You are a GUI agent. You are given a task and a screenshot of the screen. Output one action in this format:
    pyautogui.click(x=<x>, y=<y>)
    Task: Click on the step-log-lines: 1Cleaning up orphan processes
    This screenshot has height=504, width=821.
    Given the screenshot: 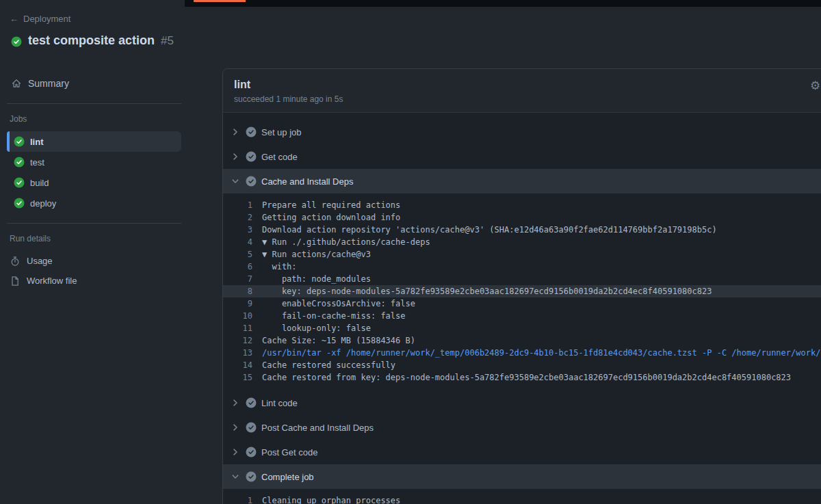 What is the action you would take?
    pyautogui.click(x=522, y=496)
    